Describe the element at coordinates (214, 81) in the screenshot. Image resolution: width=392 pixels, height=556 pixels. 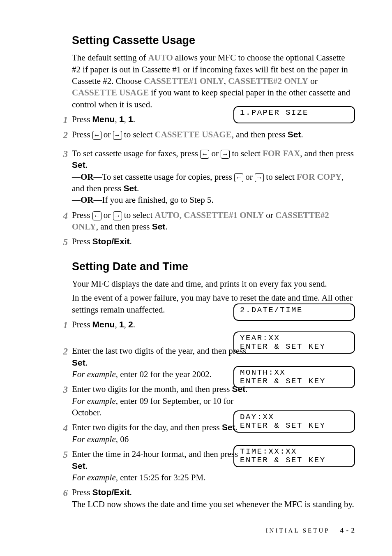
I see `intro-cassette: The default setting of AUTO allows your …` at that location.